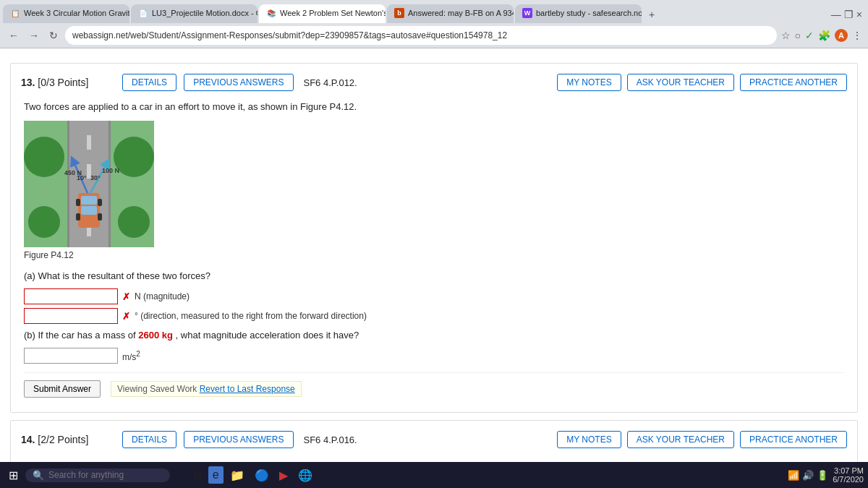 This screenshot has width=868, height=488. What do you see at coordinates (38, 476) in the screenshot?
I see `search-icon: 🔍` at bounding box center [38, 476].